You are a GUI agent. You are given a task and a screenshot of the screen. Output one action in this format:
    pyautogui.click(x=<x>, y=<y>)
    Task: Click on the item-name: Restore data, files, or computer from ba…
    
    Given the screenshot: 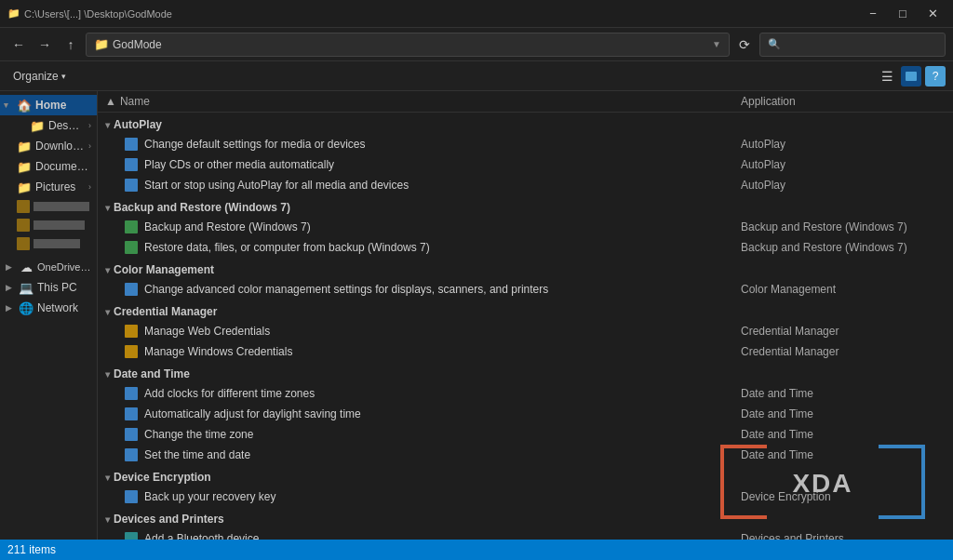 What is the action you would take?
    pyautogui.click(x=443, y=247)
    